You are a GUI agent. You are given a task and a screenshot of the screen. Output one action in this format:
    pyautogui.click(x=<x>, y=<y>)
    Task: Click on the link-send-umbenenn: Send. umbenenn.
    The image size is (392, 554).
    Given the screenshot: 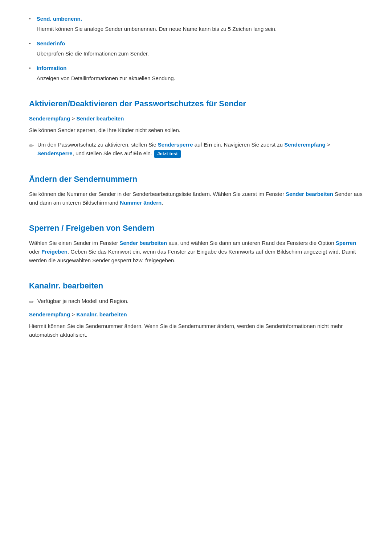 What is the action you would take?
    pyautogui.click(x=60, y=19)
    